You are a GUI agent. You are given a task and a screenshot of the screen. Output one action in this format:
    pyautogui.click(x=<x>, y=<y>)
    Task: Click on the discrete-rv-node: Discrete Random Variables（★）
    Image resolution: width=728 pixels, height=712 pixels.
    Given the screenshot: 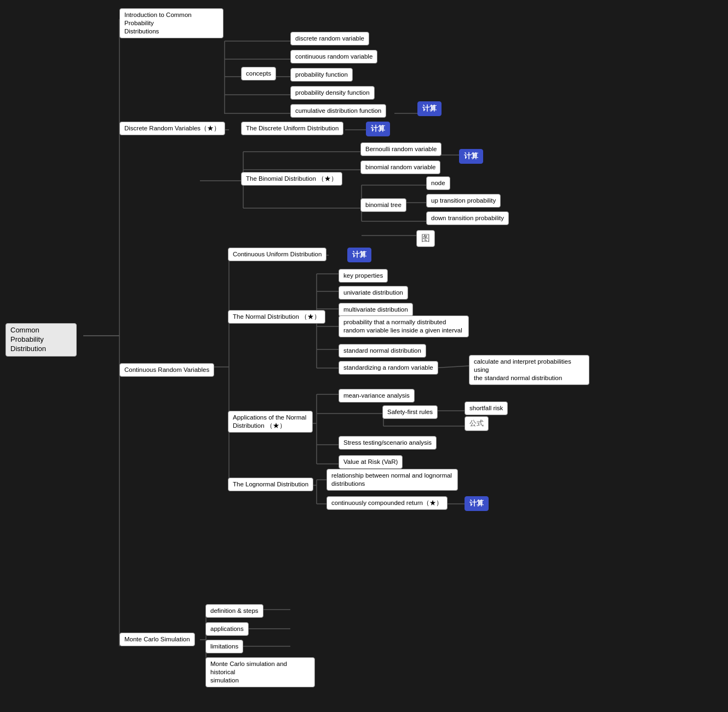 What is the action you would take?
    pyautogui.click(x=172, y=128)
    